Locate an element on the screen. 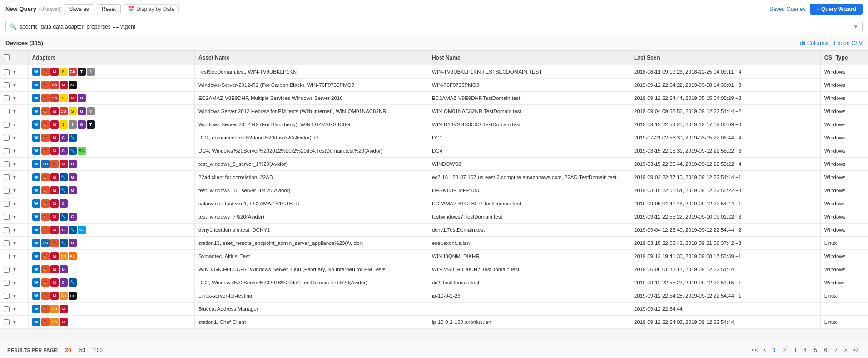 This screenshot has width=868, height=358. page-2: 2 is located at coordinates (785, 347).